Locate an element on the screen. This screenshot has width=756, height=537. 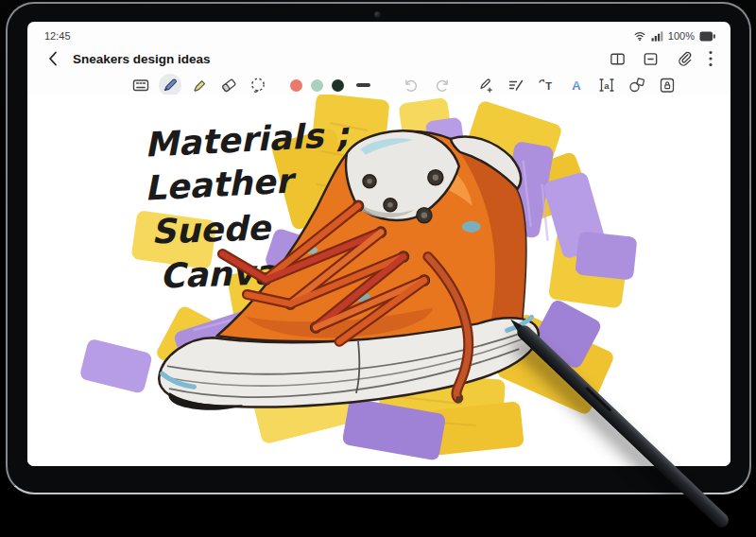
color-swatch-group is located at coordinates (331, 85).